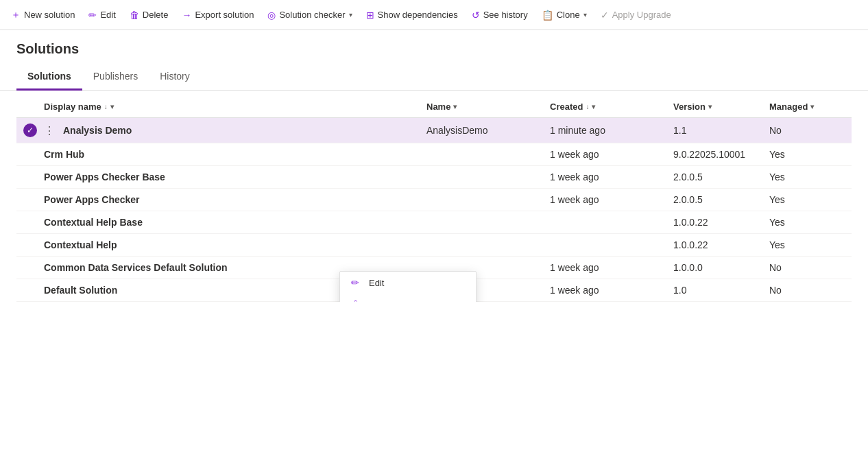  Describe the element at coordinates (434, 200) in the screenshot. I see `table-row: Power Apps Checker 1 week ago 2.0.0.5 Ye…` at that location.